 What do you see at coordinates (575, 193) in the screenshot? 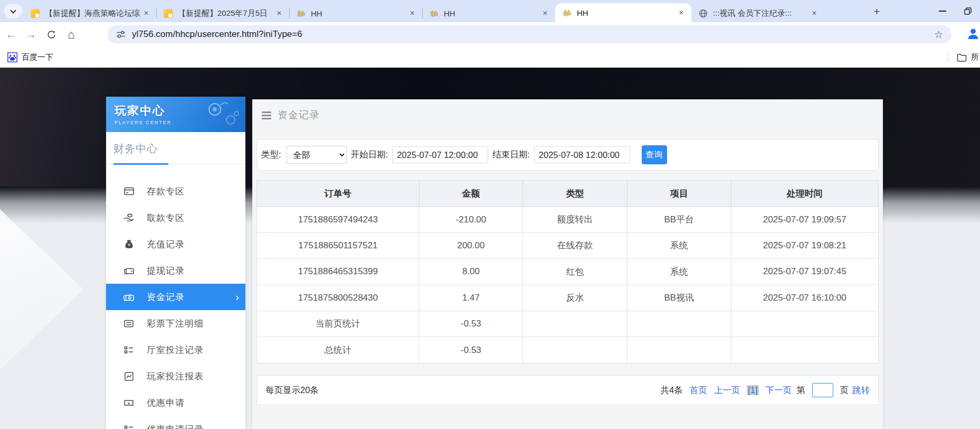
I see `col-type: 类型` at bounding box center [575, 193].